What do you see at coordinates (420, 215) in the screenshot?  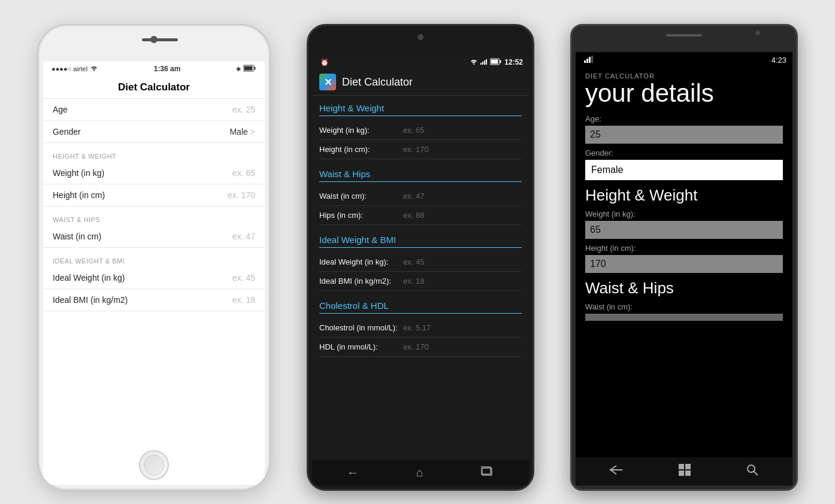 I see `android-hips-field: Hips (in cm): ex. 88` at bounding box center [420, 215].